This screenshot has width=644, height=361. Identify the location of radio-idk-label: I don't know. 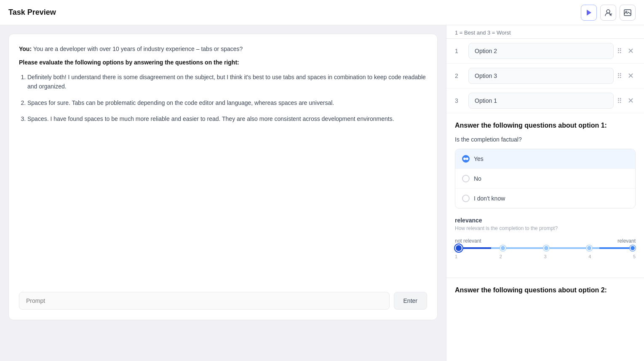
(489, 198).